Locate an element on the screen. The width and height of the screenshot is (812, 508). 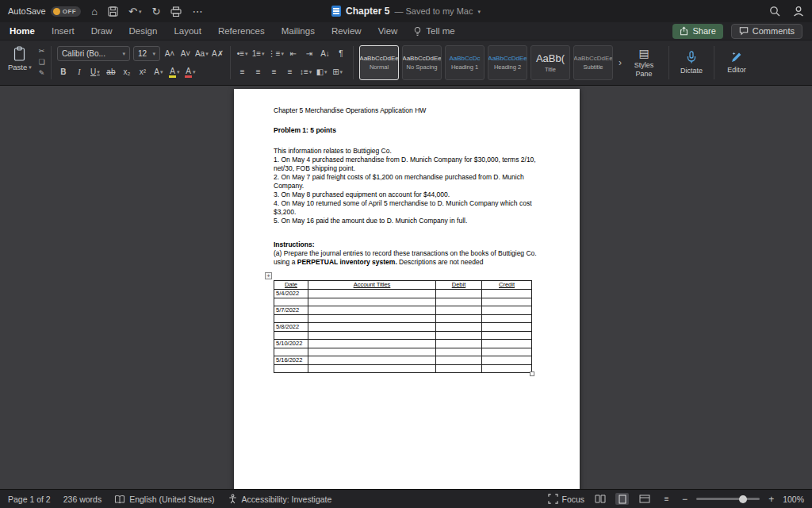
table-cell: 5/8/2022 is located at coordinates (292, 327).